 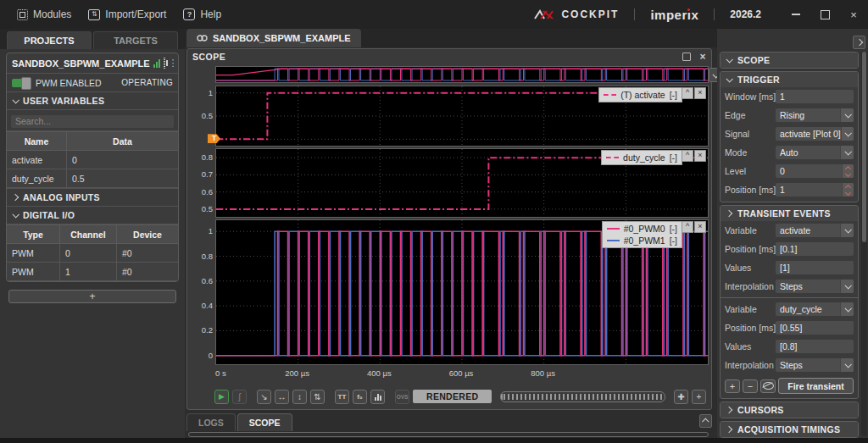 What do you see at coordinates (643, 229) in the screenshot?
I see `legend-entry: #0_PWM0[-]` at bounding box center [643, 229].